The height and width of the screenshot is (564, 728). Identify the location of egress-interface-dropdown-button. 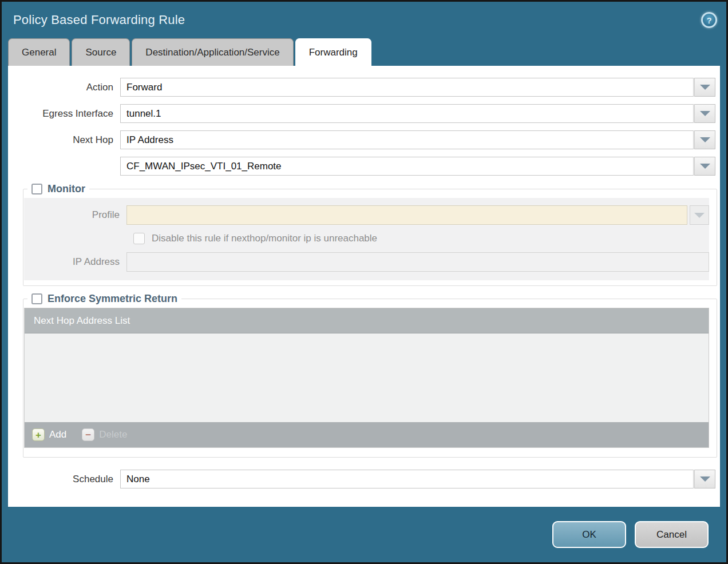
(705, 113).